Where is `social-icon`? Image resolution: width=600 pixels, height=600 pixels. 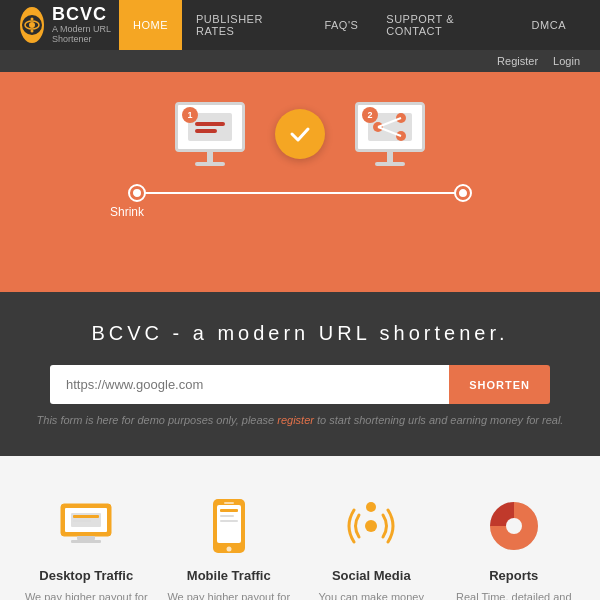
social-icon is located at coordinates (371, 526).